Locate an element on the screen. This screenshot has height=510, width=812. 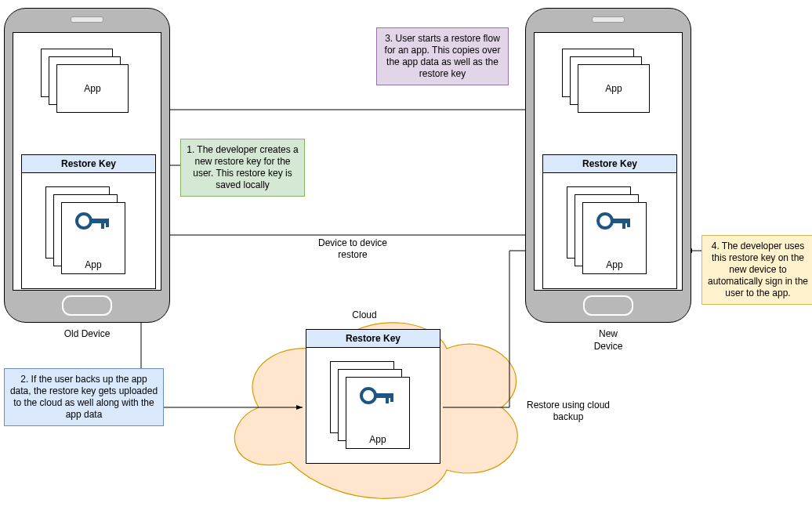
new-restore-panel: Restore Key App is located at coordinates (610, 222).